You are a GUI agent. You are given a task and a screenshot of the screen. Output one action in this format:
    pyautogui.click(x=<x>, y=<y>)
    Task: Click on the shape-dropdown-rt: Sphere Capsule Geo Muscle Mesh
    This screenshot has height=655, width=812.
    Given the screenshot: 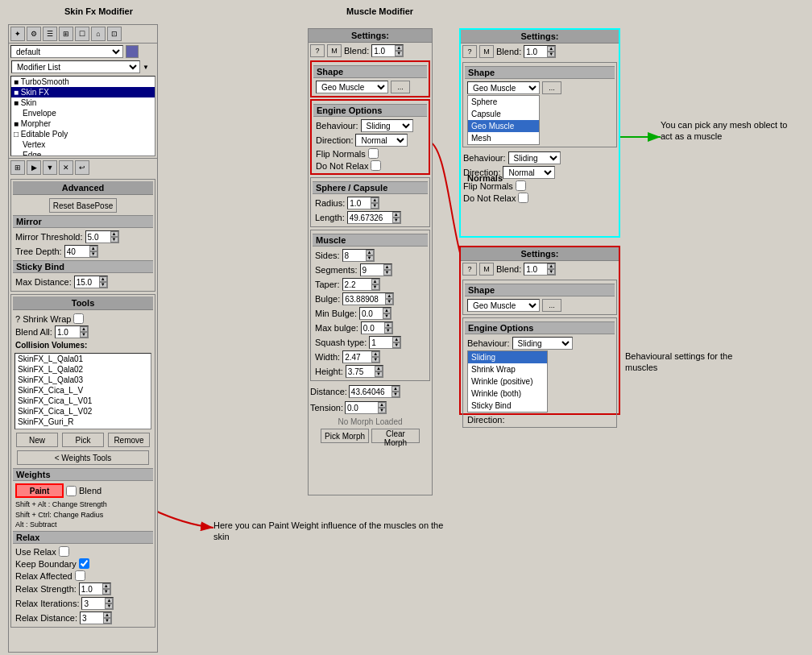 What is the action you would take?
    pyautogui.click(x=503, y=88)
    